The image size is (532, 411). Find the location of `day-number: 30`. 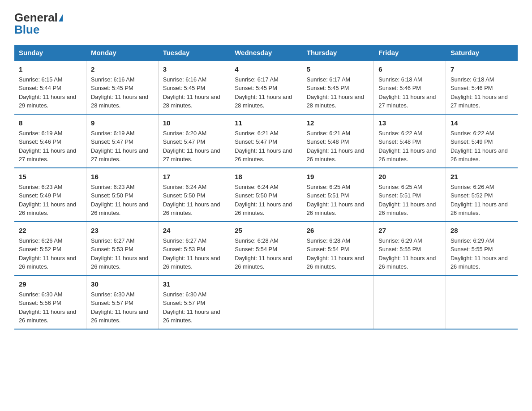

day-number: 30 is located at coordinates (122, 284).